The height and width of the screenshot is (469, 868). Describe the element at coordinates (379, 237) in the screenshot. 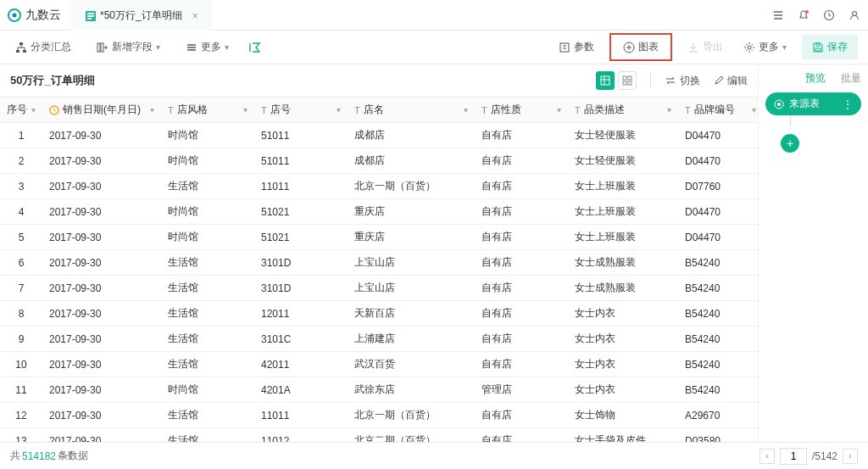

I see `table-row: 52017-09-30时尚馆51021重庆店自有店女士上班服装D04470` at that location.